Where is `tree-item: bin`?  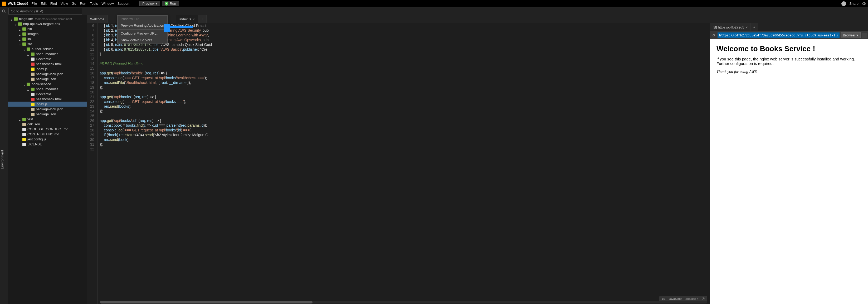 tree-item: bin is located at coordinates (47, 29).